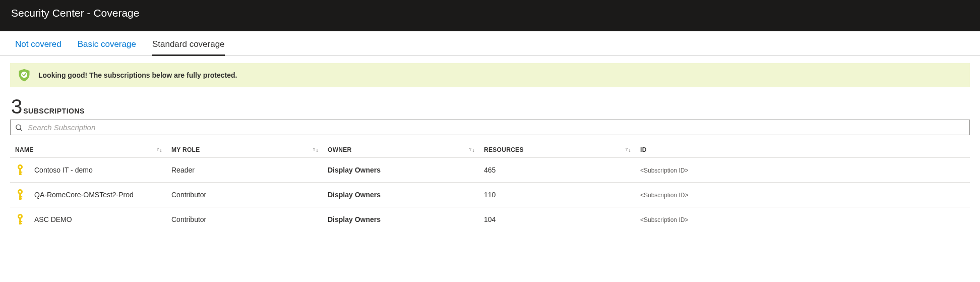  I want to click on column-role-label: MY ROLE, so click(186, 150).